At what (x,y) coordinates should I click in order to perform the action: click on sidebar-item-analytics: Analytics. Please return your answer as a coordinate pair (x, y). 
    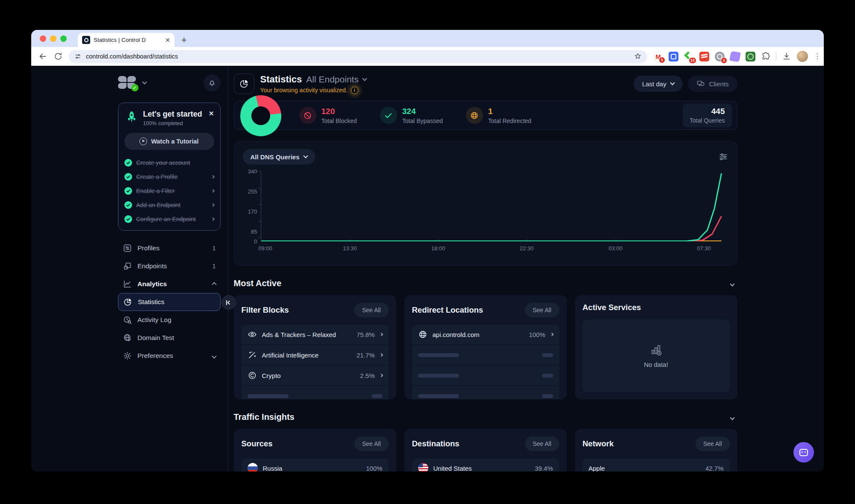
    Looking at the image, I should click on (169, 284).